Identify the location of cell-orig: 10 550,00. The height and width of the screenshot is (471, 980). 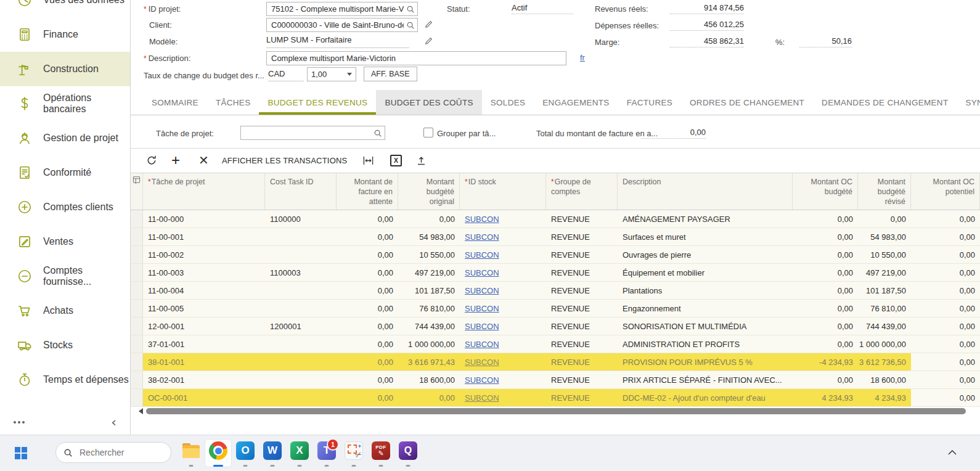
(429, 255).